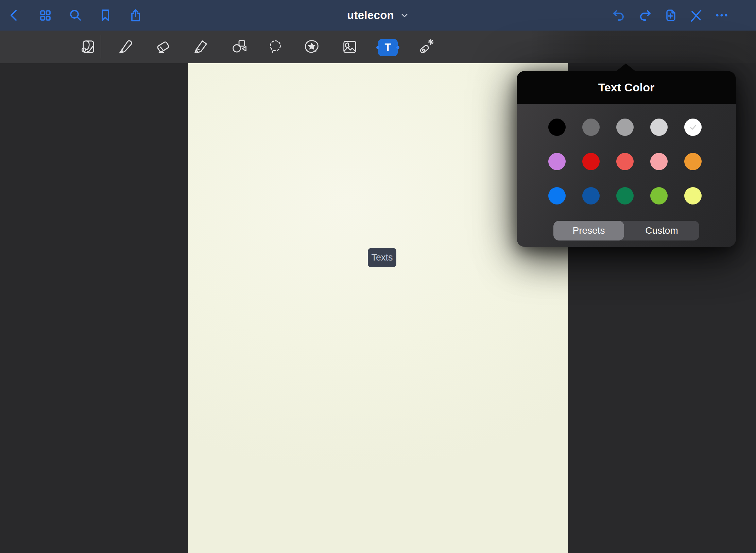 This screenshot has height=553, width=756. I want to click on selection-handle-left, so click(378, 48).